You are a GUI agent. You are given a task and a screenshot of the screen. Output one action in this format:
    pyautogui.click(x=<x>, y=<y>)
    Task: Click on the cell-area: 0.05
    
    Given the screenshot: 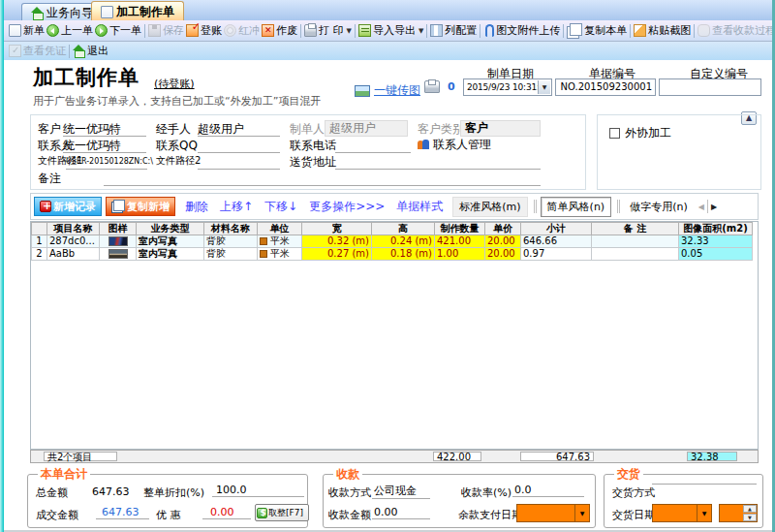 What is the action you would take?
    pyautogui.click(x=716, y=254)
    